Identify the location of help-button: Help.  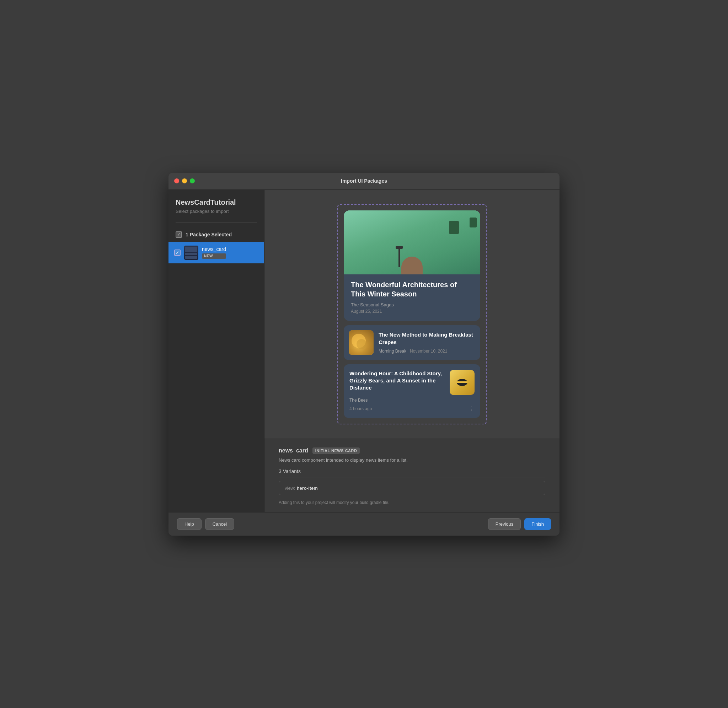
(189, 524).